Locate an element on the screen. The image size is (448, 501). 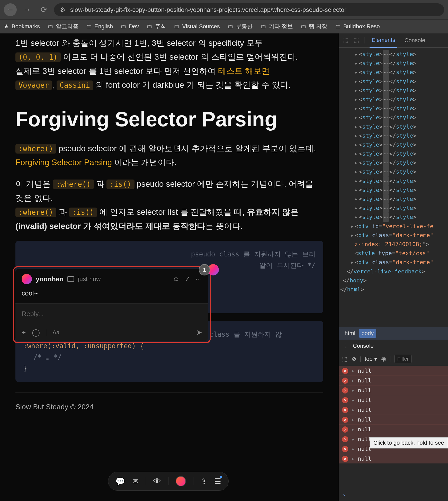
clear-console-icon: ⊘ is located at coordinates (354, 359).